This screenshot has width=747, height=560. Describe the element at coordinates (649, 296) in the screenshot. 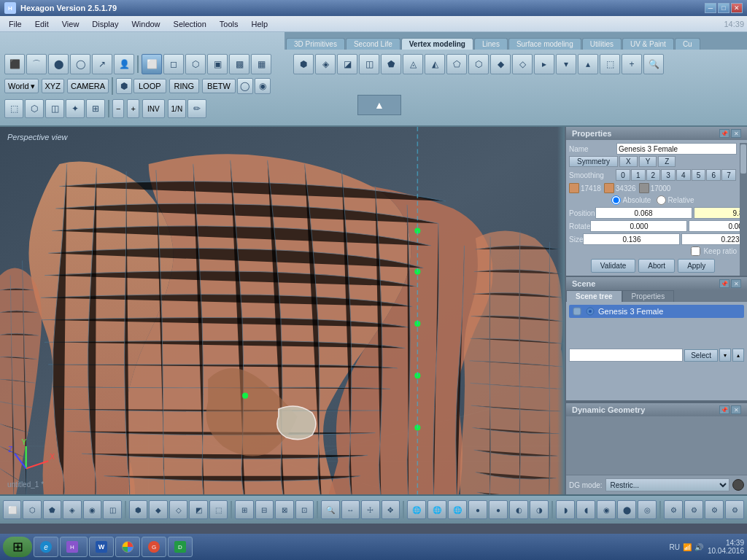

I see `tab-scene-properties: Properties` at that location.